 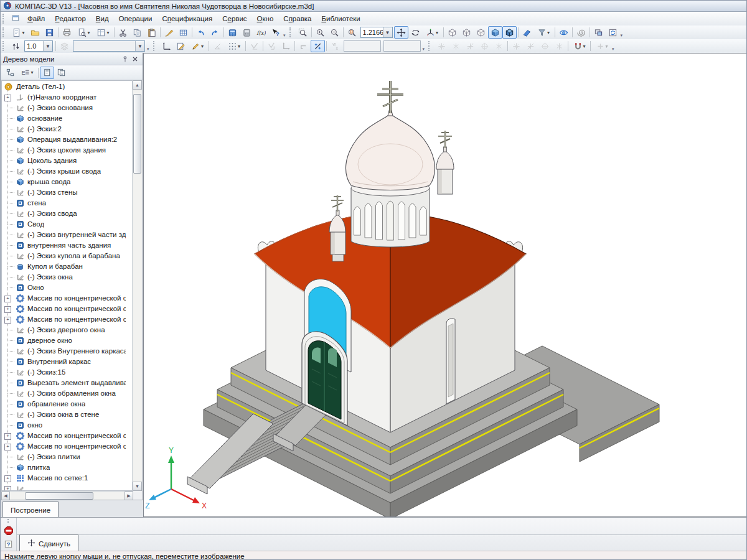 What do you see at coordinates (320, 32) in the screenshot?
I see `zoom-in-button` at bounding box center [320, 32].